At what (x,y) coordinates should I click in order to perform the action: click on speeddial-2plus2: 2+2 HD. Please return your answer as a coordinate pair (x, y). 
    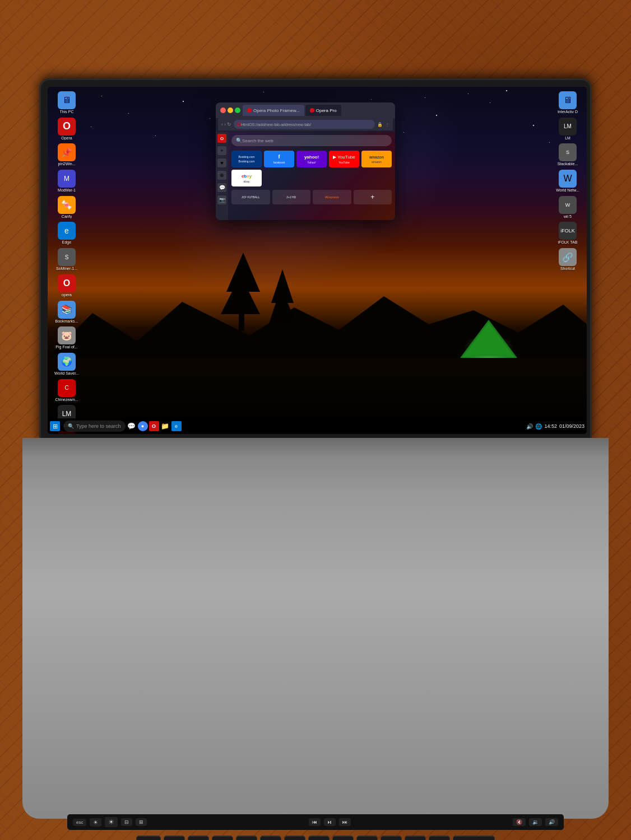
    Looking at the image, I should click on (291, 197).